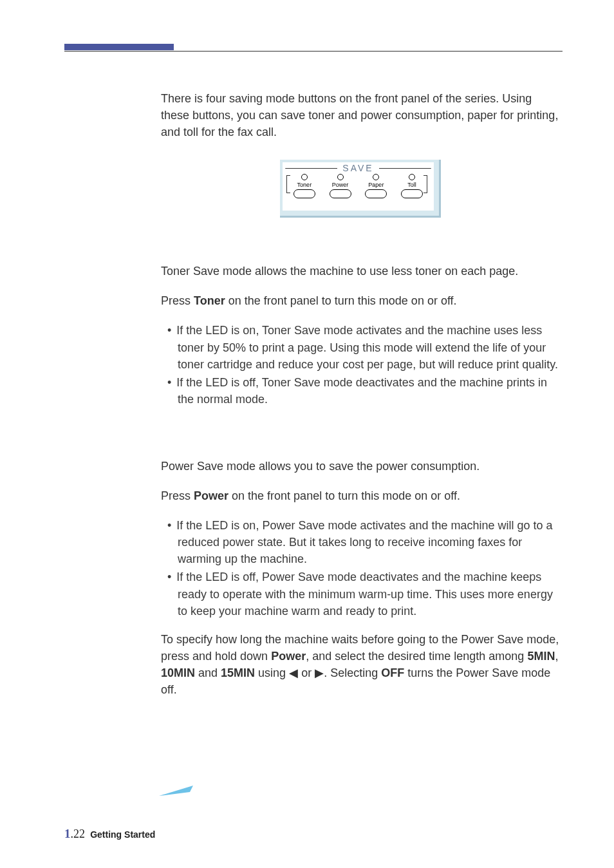 The width and height of the screenshot is (614, 868). What do you see at coordinates (360, 496) in the screenshot?
I see `power-p2: Press Power on the front panel to turn t…` at bounding box center [360, 496].